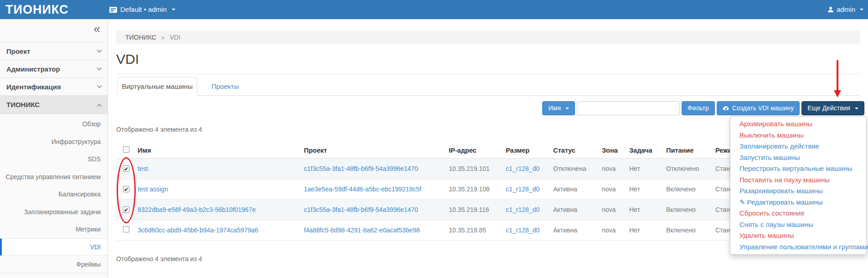 The width and height of the screenshot is (868, 278). Describe the element at coordinates (798, 169) in the screenshot. I see `menu-item-rebuild: Перестроить виртуальные машины` at that location.